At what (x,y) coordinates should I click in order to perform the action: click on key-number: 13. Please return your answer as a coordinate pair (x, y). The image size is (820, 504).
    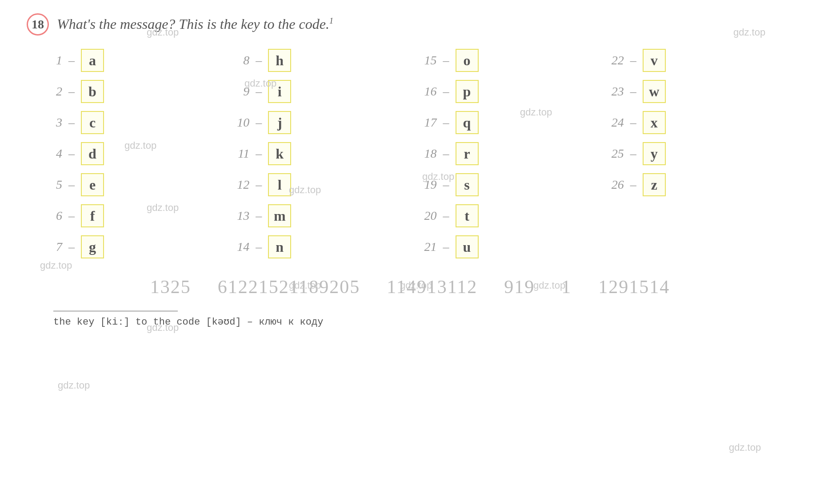
    Looking at the image, I should click on (240, 216).